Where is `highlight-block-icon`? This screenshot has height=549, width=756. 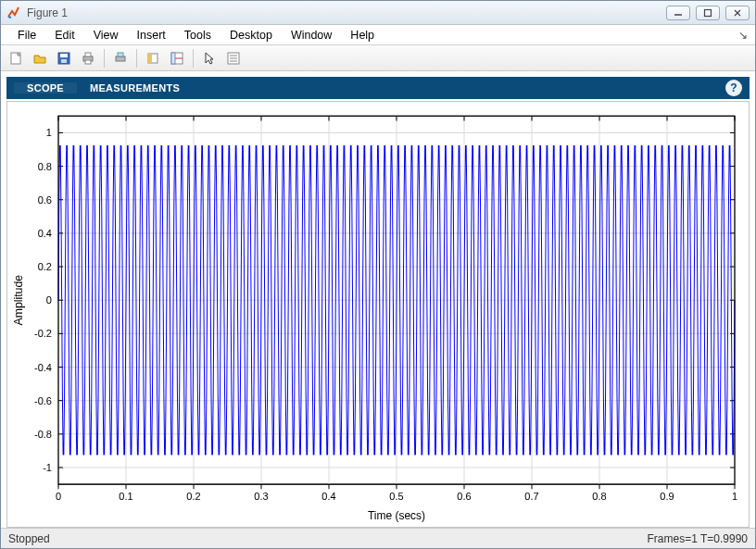 highlight-block-icon is located at coordinates (153, 58).